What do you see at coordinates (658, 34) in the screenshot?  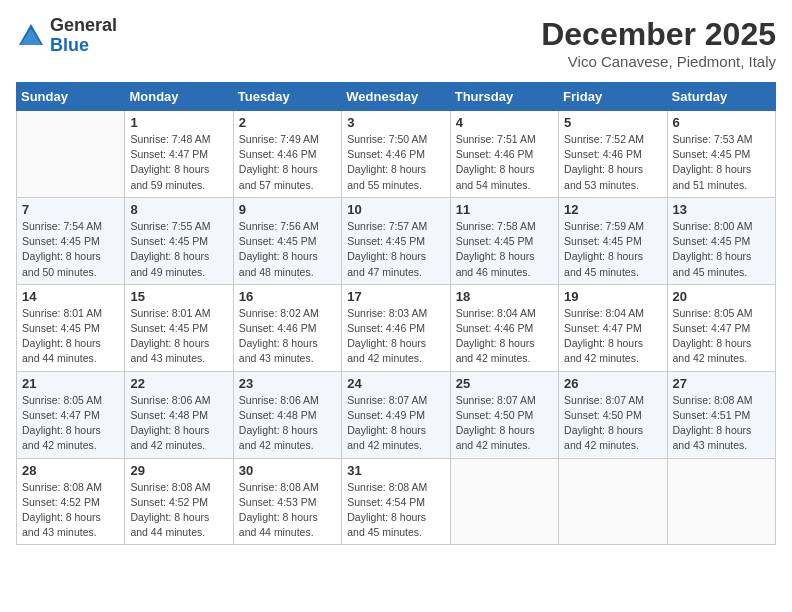 I see `month-year-title: December 2025` at bounding box center [658, 34].